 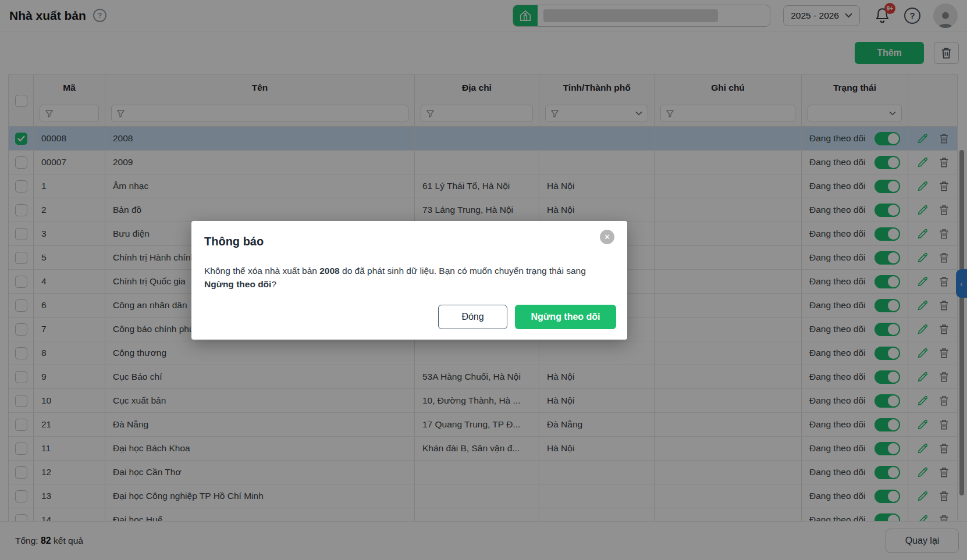 What do you see at coordinates (607, 237) in the screenshot?
I see `close-icon: ✕` at bounding box center [607, 237].